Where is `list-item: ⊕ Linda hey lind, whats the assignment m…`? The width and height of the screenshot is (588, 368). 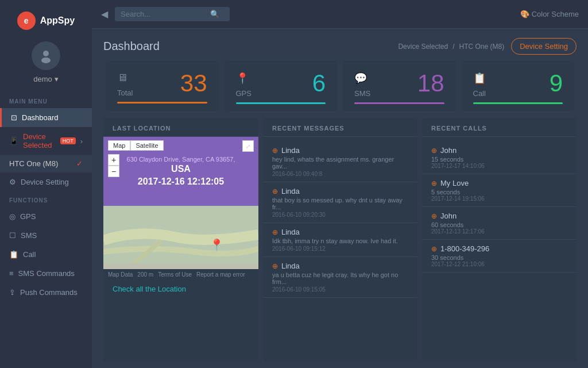 list-item: ⊕ Linda hey lind, whats the assignment m… is located at coordinates (340, 162).